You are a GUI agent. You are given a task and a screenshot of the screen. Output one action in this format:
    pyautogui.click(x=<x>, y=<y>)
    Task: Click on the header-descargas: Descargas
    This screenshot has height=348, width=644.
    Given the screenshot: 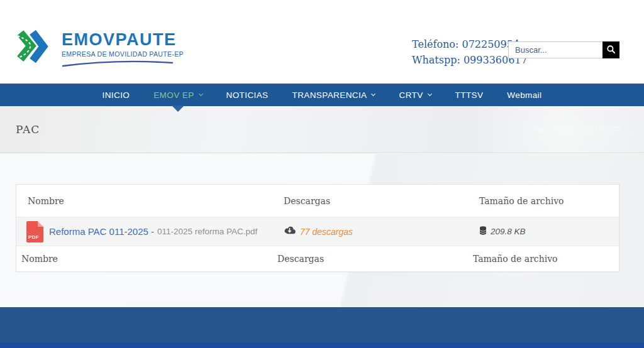 What is the action you would take?
    pyautogui.click(x=370, y=201)
    